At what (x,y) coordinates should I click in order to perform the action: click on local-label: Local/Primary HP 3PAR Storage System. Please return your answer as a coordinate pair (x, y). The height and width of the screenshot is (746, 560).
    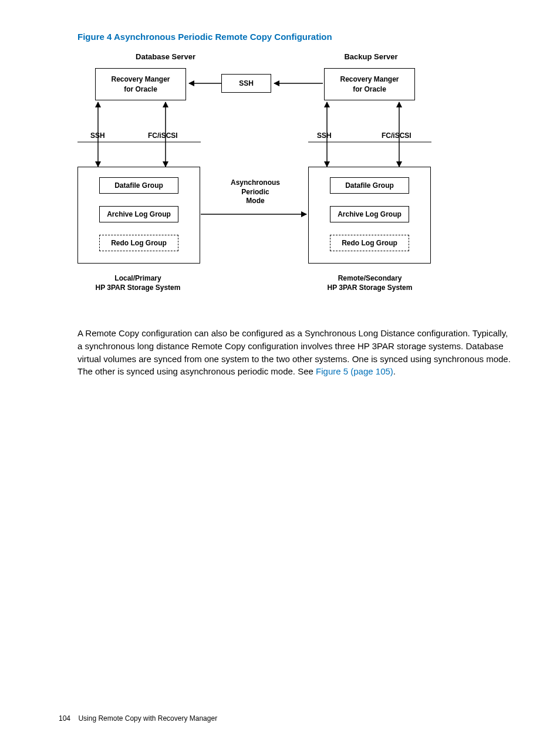
    Looking at the image, I should click on (138, 283).